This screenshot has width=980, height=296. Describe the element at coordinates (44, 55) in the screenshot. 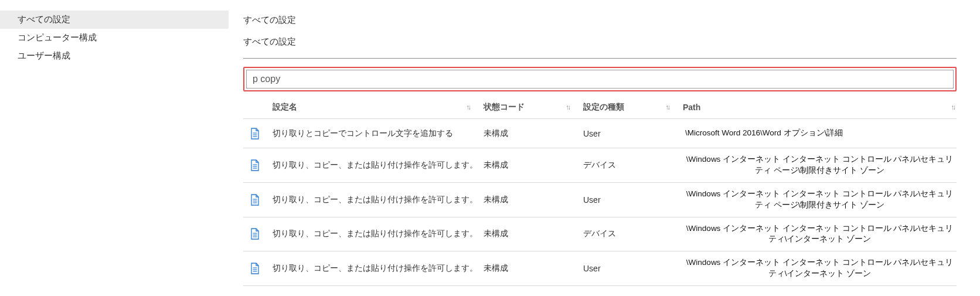

I see `sidebar-item-label: ユーザー構成` at that location.